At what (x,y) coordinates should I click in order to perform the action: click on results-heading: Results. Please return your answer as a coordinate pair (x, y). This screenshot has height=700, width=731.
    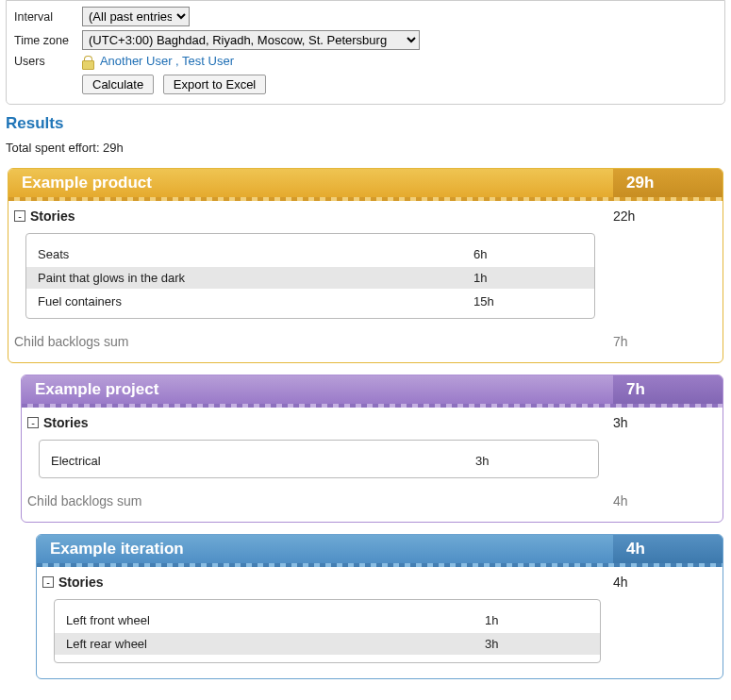
    Looking at the image, I should click on (368, 124).